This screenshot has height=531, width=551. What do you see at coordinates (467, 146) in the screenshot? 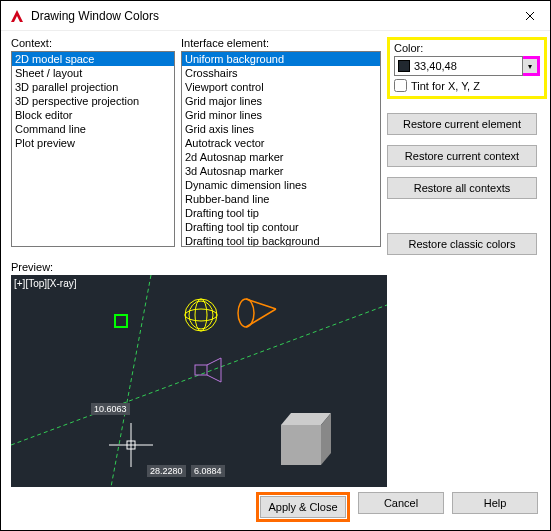
I see `color-column: Color: 33,40,48 ▾ Tint for X, Y, Z` at bounding box center [467, 146].